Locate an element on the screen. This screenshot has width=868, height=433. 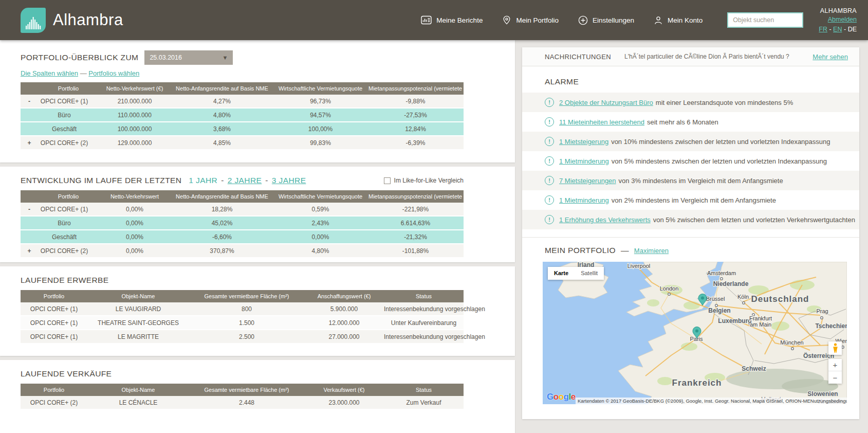
cell: 27.000.000 is located at coordinates (344, 337).